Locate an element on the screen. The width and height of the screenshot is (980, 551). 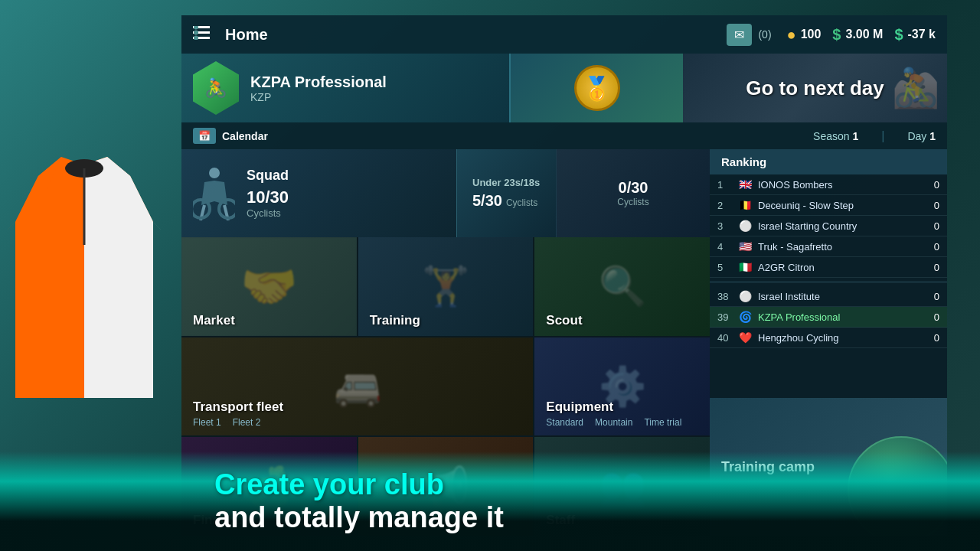
market-menu-item: 🤝 Market is located at coordinates (270, 286).